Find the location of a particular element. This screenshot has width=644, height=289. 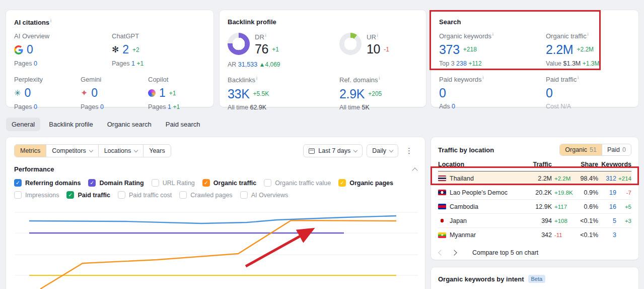

ads-count: 0 is located at coordinates (453, 106).